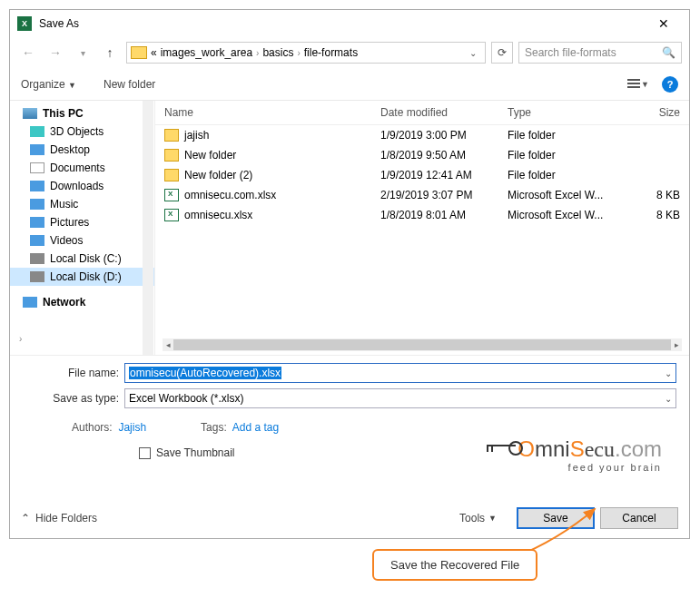 The height and width of the screenshot is (598, 700). What do you see at coordinates (28, 53) in the screenshot?
I see `back-button: ←` at bounding box center [28, 53].